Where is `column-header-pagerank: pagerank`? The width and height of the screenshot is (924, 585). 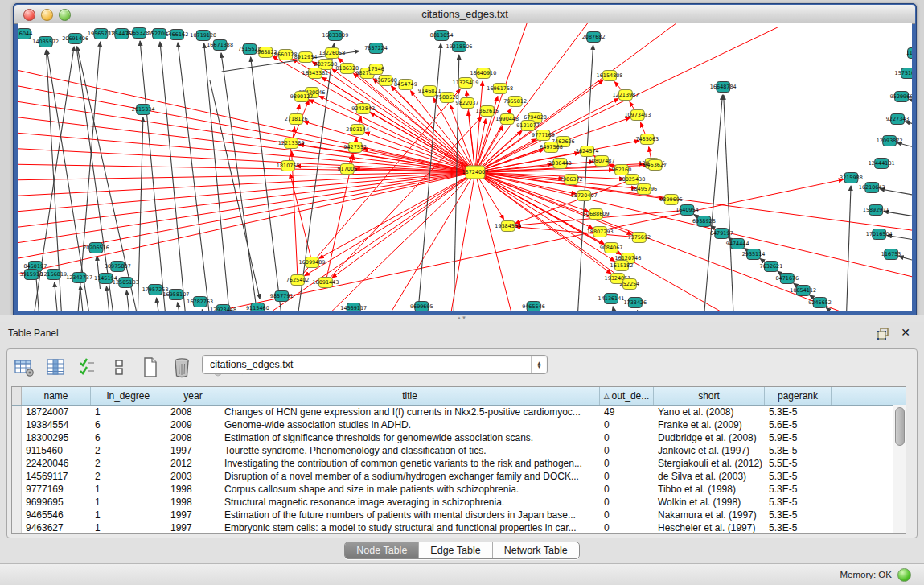
column-header-pagerank: pagerank is located at coordinates (798, 396).